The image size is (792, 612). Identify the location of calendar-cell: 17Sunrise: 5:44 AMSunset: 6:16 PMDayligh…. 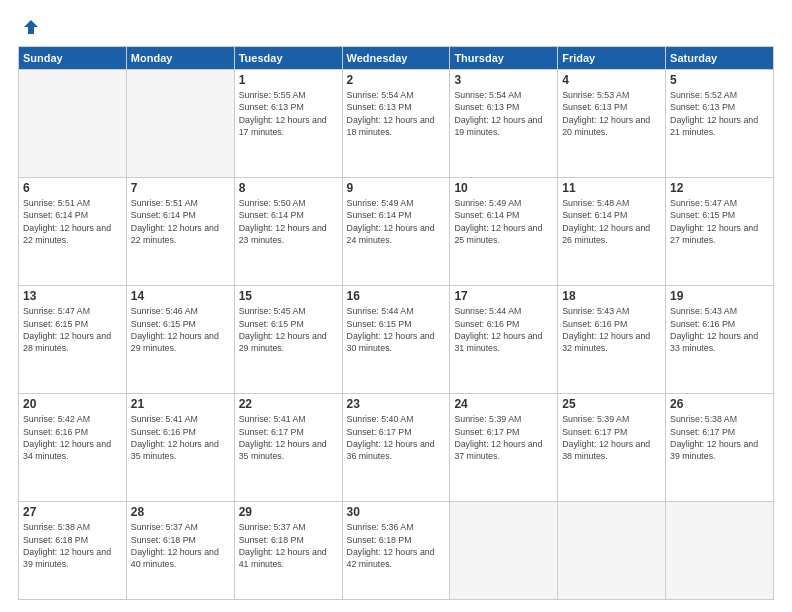
(504, 340).